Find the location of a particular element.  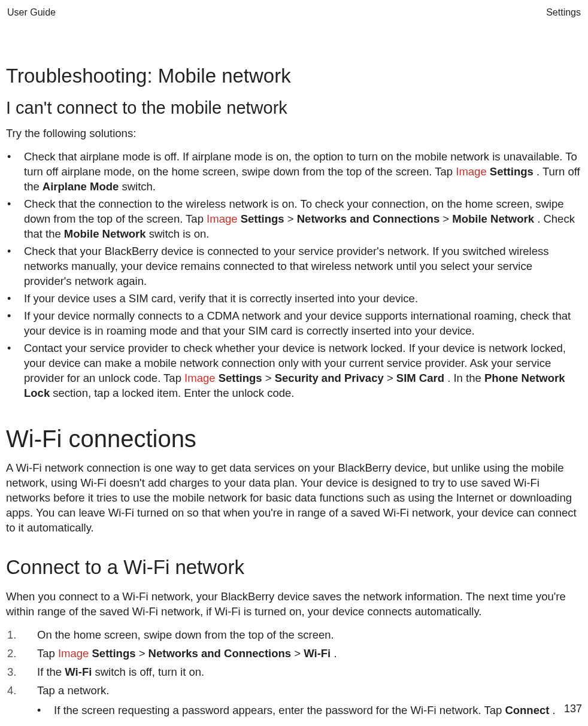

substep-list: If the screen requesting a password appe… is located at coordinates (310, 711).